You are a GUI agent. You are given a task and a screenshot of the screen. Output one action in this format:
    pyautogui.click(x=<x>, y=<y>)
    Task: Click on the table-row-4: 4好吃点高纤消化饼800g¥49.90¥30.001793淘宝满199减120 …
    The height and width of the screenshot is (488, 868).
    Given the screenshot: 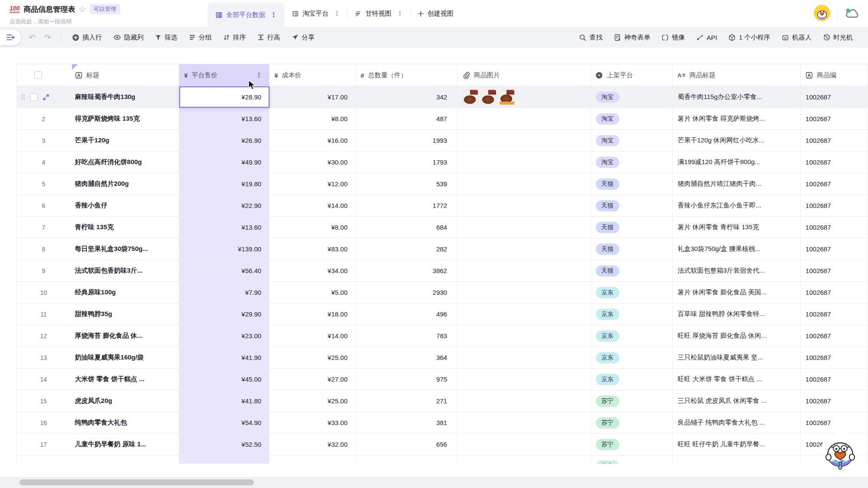 What is the action you would take?
    pyautogui.click(x=443, y=162)
    